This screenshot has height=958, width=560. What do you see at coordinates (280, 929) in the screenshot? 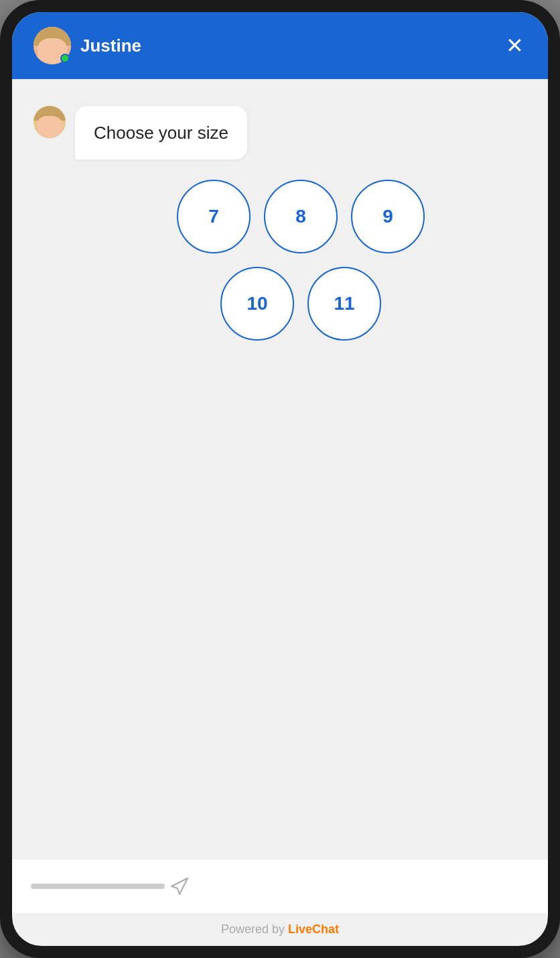
I see `powered-by: Powered by LiveChat` at bounding box center [280, 929].